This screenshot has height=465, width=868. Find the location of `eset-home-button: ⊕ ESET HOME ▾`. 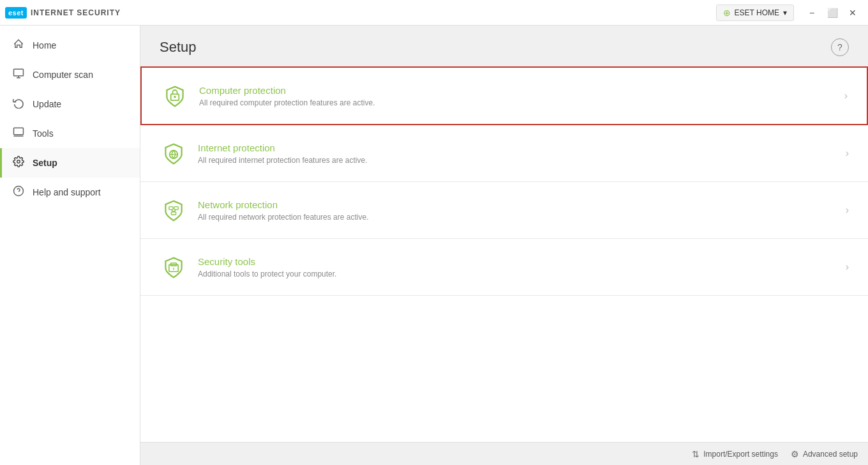

eset-home-button: ⊕ ESET HOME ▾ is located at coordinates (755, 13).